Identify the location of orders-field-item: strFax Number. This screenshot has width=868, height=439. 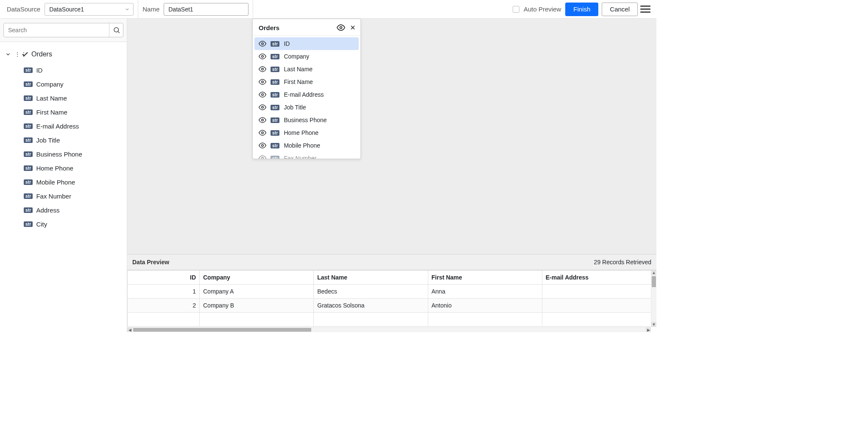
(307, 155).